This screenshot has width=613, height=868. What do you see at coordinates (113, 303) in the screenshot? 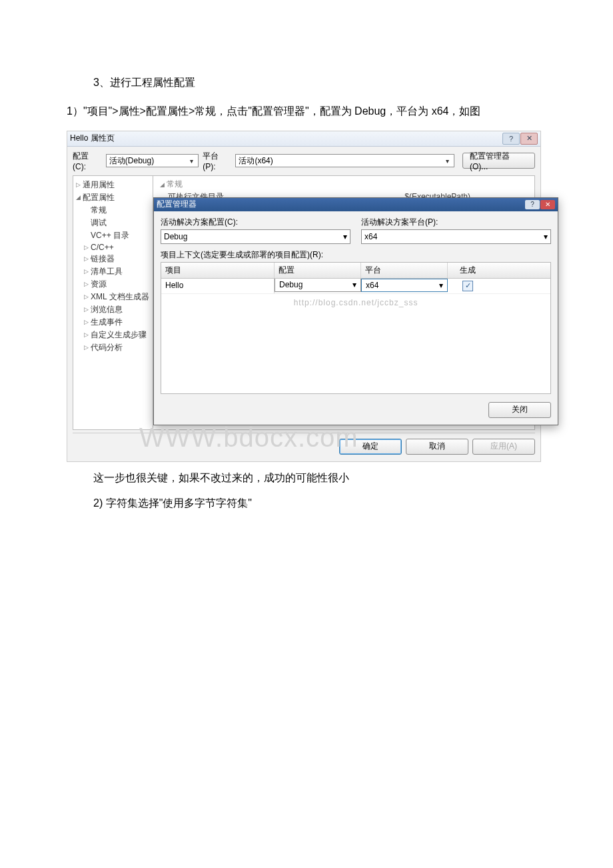
I see `property-tree: ▷通用属性 ◢配置属性 常规 调试 VC++ 目录 ▷C/C++ ▷链接器 ▷清…` at bounding box center [113, 303].